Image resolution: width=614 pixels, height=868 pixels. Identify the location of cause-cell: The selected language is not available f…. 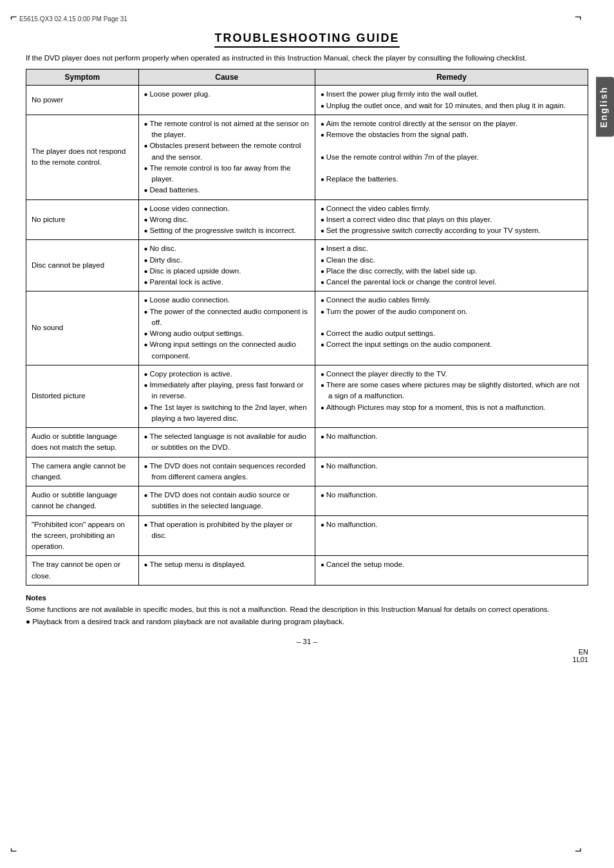
(227, 443).